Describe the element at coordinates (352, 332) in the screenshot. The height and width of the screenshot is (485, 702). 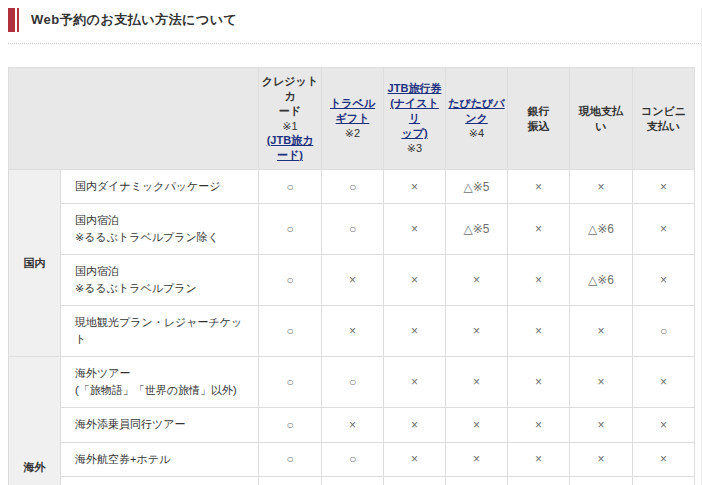
I see `table-row: 現地観光プラン・レジャーチケット○×××××○` at that location.